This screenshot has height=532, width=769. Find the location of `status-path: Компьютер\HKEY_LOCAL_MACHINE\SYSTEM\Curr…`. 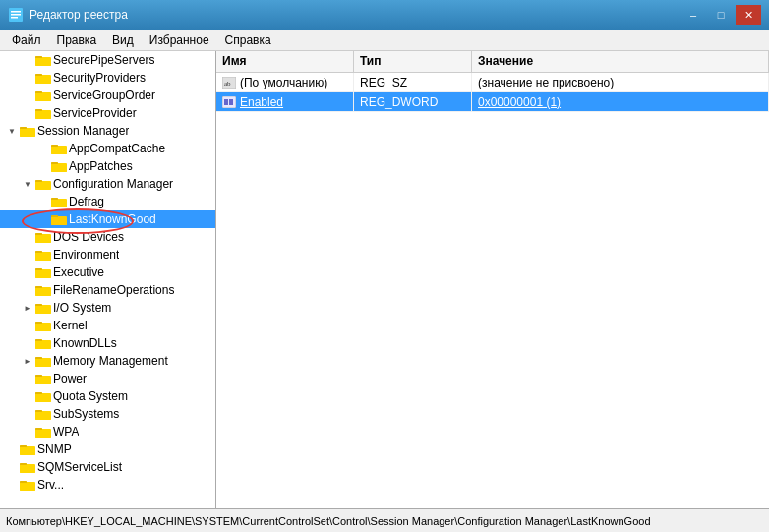

status-path: Компьютер\HKEY_LOCAL_MACHINE\SYSTEM\Curr… is located at coordinates (328, 521).